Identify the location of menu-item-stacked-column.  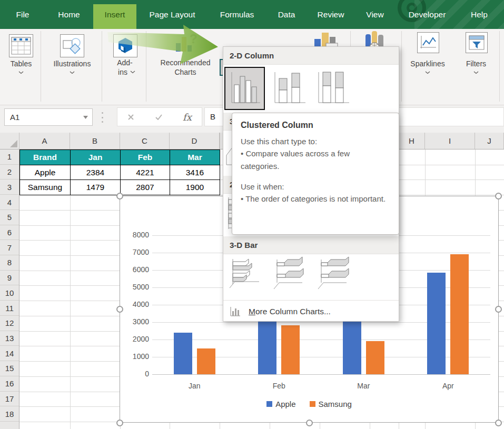
(290, 89).